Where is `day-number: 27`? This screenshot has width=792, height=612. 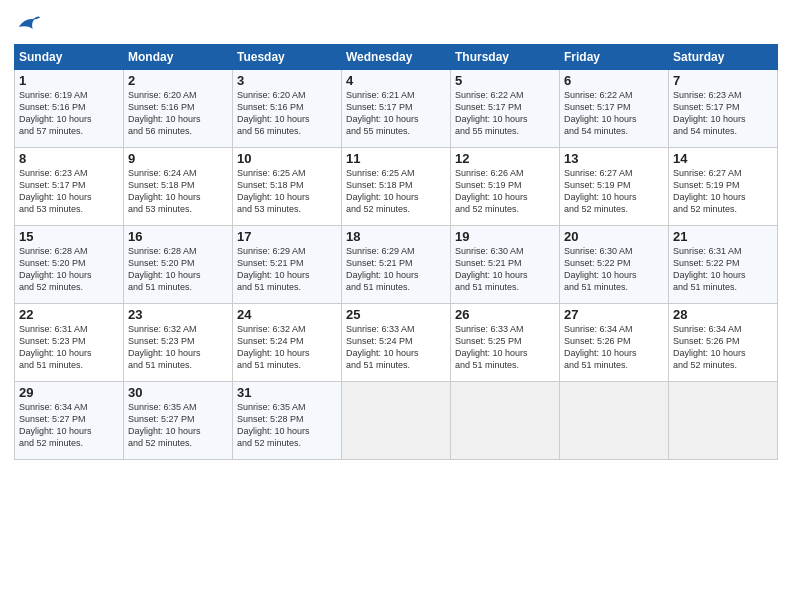 day-number: 27 is located at coordinates (614, 314).